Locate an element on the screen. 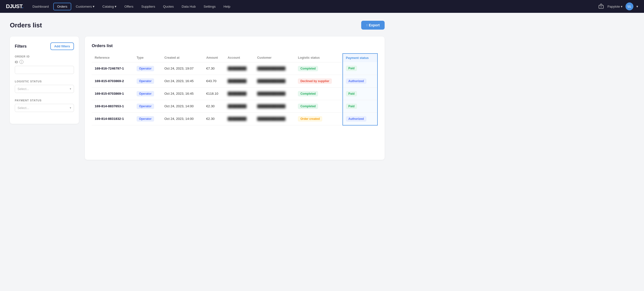 The image size is (644, 291). order-reference-link: 169-814-8837653-1 is located at coordinates (110, 106).